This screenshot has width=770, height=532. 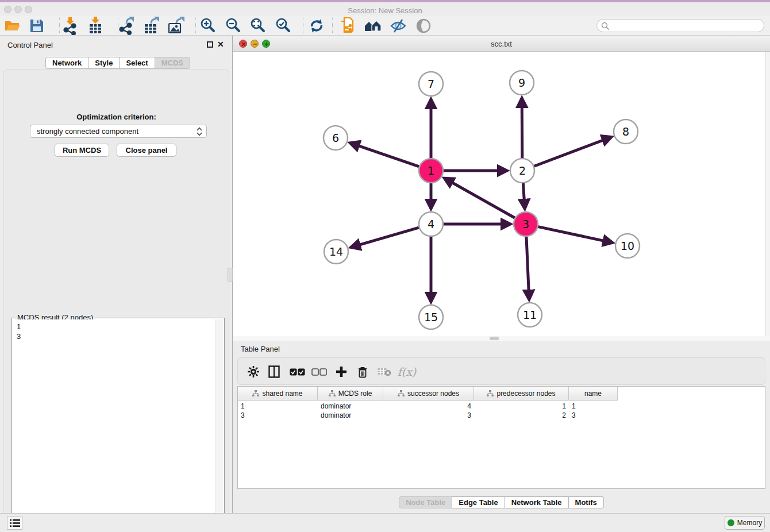 What do you see at coordinates (208, 25) in the screenshot?
I see `zoom-in-button` at bounding box center [208, 25].